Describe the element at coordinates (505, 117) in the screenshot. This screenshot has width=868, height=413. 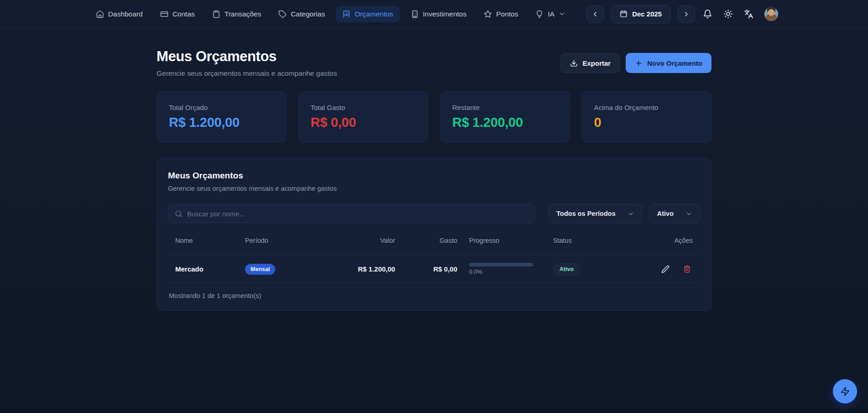
I see `stat-card-restante: Restante R$ 1.200,00` at that location.